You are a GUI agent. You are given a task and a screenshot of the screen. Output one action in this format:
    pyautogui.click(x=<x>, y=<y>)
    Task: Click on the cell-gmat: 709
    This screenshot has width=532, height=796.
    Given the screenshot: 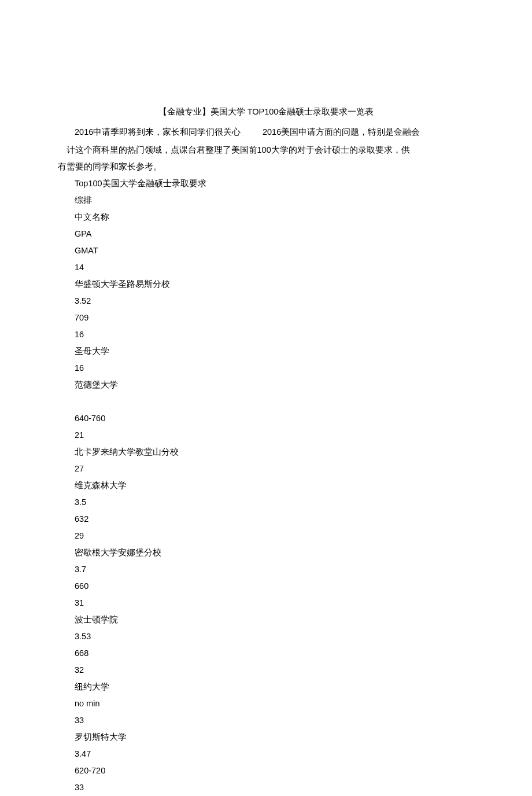 What is the action you would take?
    pyautogui.click(x=266, y=318)
    